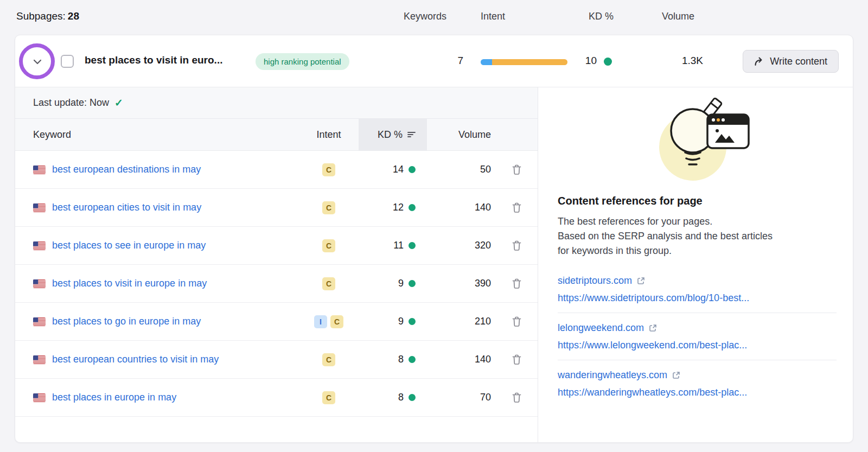 The height and width of the screenshot is (452, 868). What do you see at coordinates (277, 103) in the screenshot?
I see `last-update-row: Last update: Now ✓` at bounding box center [277, 103].